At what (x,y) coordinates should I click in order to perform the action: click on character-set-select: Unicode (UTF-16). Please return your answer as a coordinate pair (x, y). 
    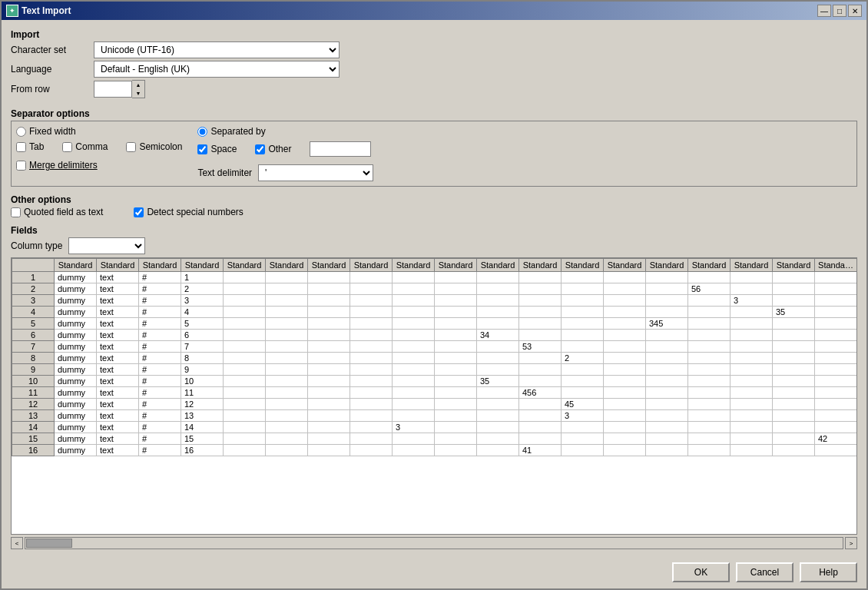
    Looking at the image, I should click on (217, 50).